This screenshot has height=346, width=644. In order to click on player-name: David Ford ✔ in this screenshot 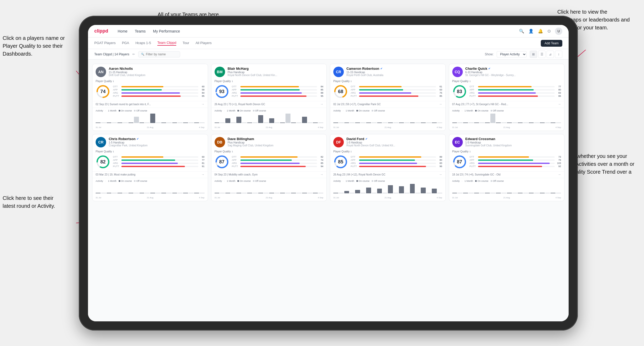, I will do `click(394, 139)`.